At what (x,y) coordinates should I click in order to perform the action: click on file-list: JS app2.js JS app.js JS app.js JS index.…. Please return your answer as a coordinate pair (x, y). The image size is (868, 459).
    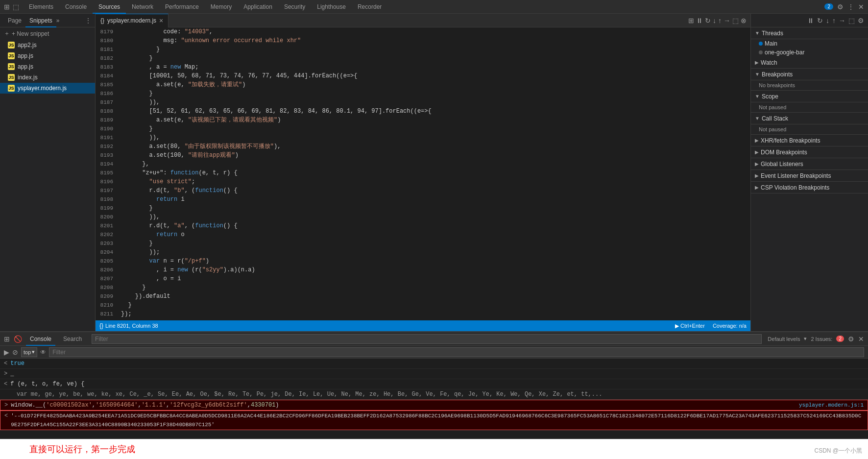
    Looking at the image, I should click on (48, 185).